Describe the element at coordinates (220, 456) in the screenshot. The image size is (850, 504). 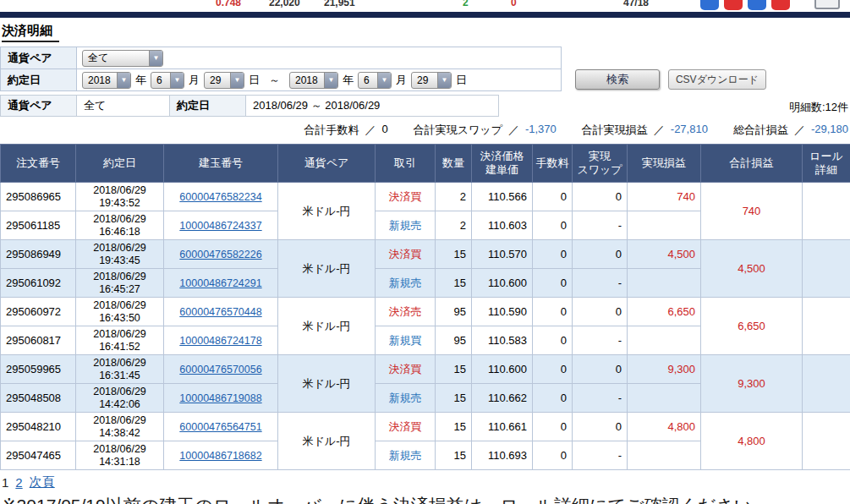
I see `position-number-link: 10000486718682` at that location.